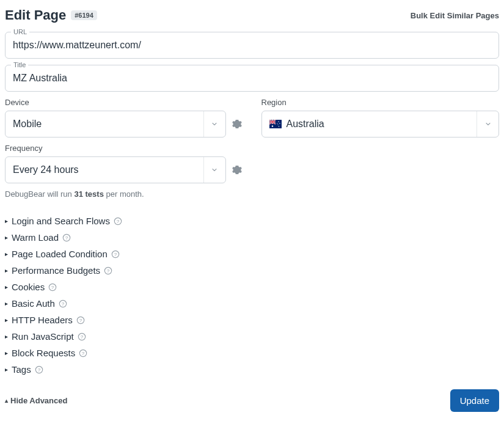 Image resolution: width=504 pixels, height=429 pixels. Describe the element at coordinates (252, 287) in the screenshot. I see `section-cookies: ▸ Cookies ?` at that location.